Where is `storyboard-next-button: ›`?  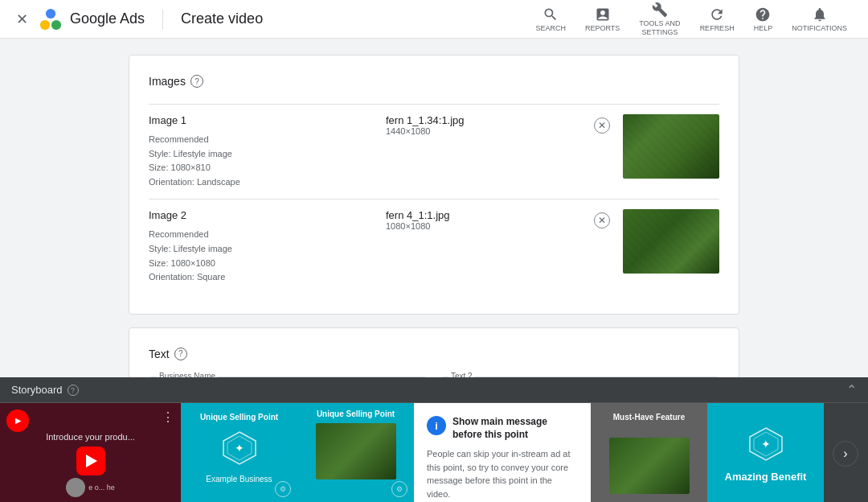 storyboard-next-button: › is located at coordinates (845, 454).